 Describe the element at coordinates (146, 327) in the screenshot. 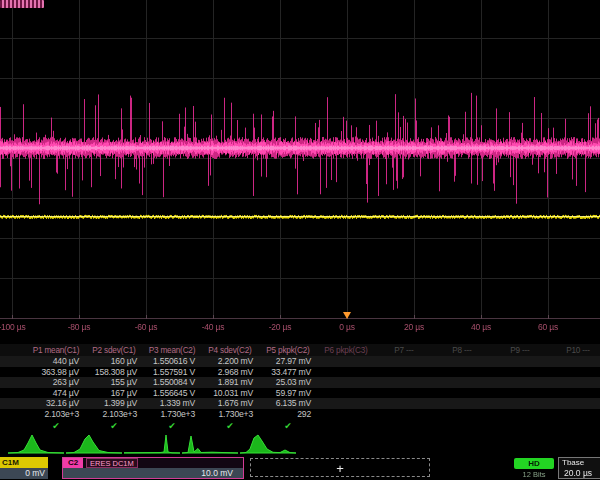

I see `axis-label: -60 µs` at that location.